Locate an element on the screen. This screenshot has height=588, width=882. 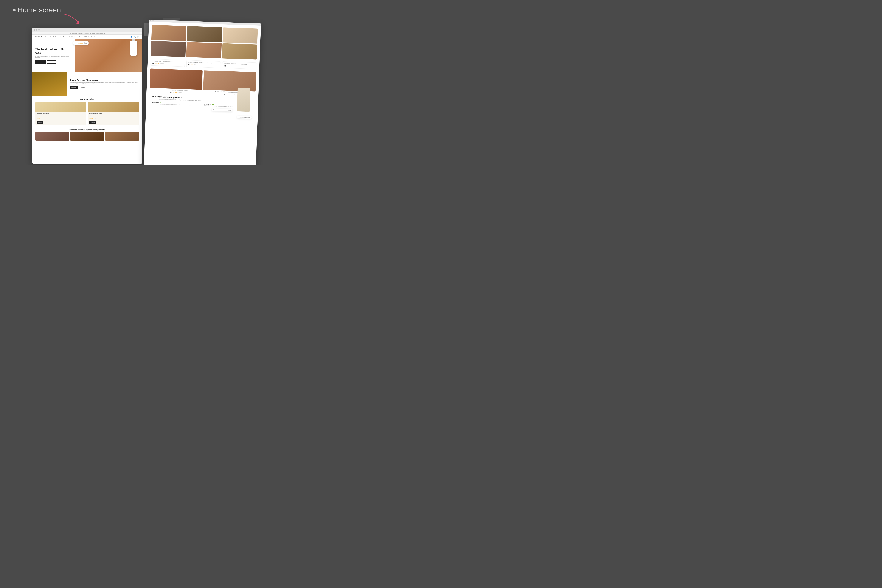
right-mockup: "The Rejuvenate + Ryan is a life saver! … is located at coordinates (202, 92).